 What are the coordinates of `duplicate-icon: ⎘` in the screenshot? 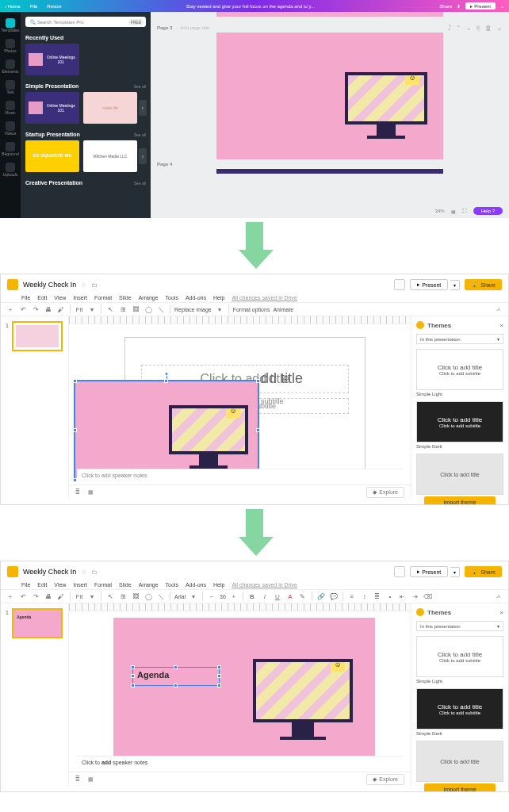 It's located at (479, 29).